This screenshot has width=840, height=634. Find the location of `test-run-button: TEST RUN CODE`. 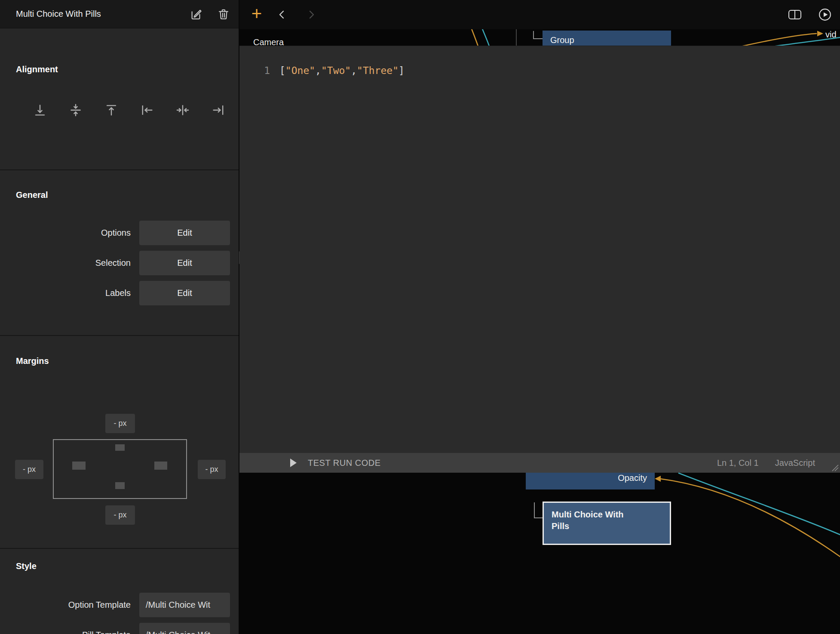

test-run-button: TEST RUN CODE is located at coordinates (335, 463).